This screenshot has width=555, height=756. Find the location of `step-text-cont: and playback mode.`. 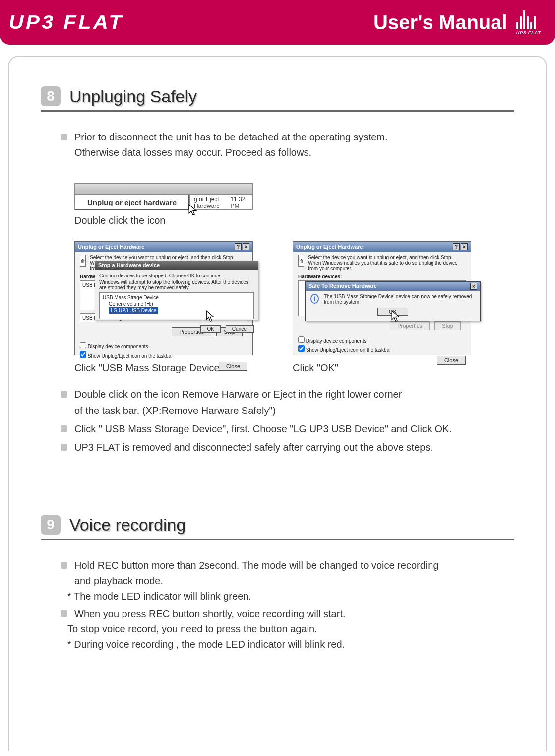

step-text-cont: and playback mode. is located at coordinates (295, 581).